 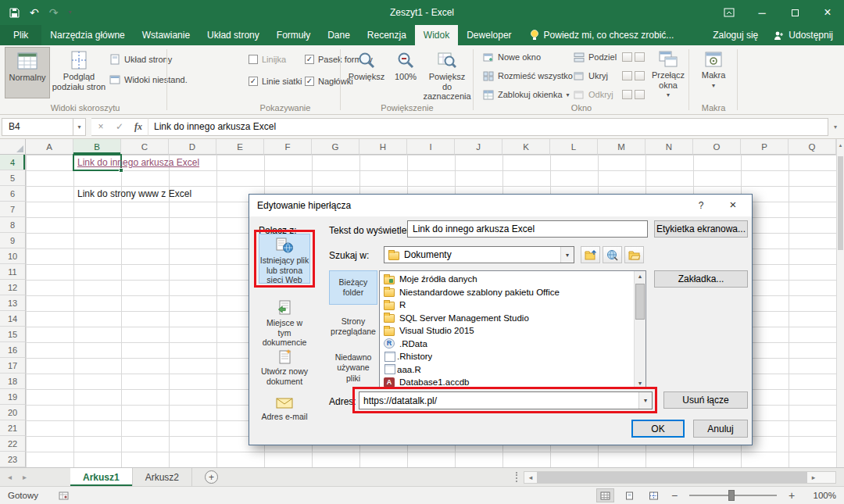 I want to click on row-header: 9, so click(x=13, y=241).